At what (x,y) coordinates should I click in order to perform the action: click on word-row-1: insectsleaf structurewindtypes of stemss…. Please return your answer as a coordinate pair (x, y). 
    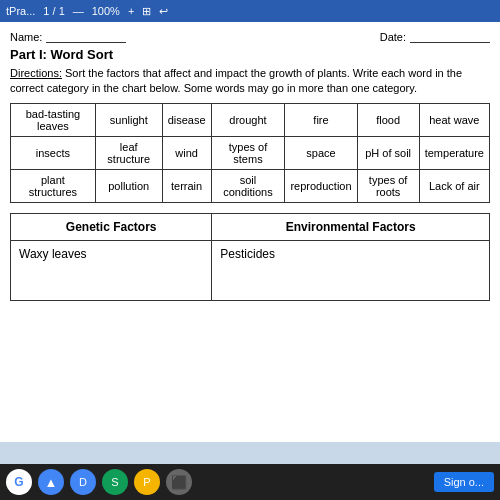
    Looking at the image, I should click on (250, 152).